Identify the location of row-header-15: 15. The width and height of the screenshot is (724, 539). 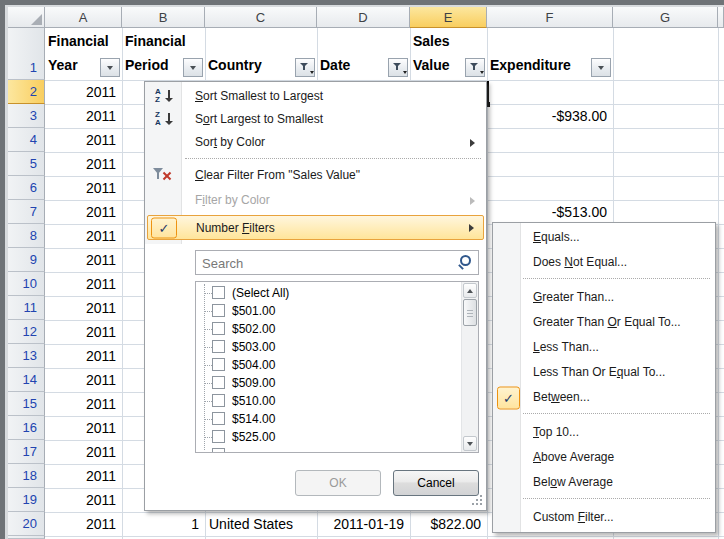
(26, 404).